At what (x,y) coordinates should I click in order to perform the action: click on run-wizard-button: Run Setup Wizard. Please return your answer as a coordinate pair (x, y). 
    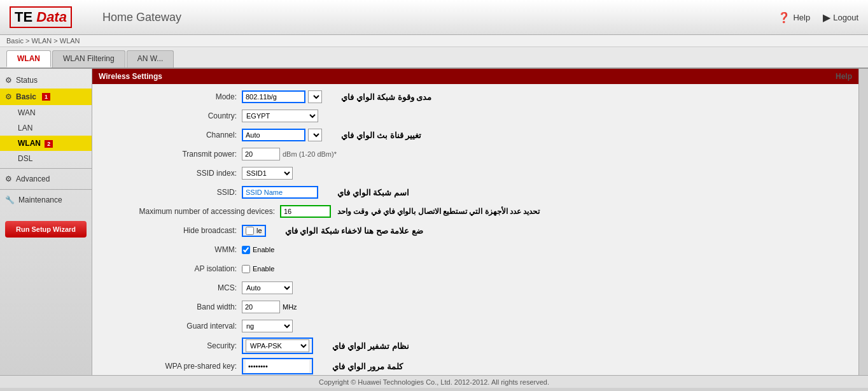
    Looking at the image, I should click on (46, 229).